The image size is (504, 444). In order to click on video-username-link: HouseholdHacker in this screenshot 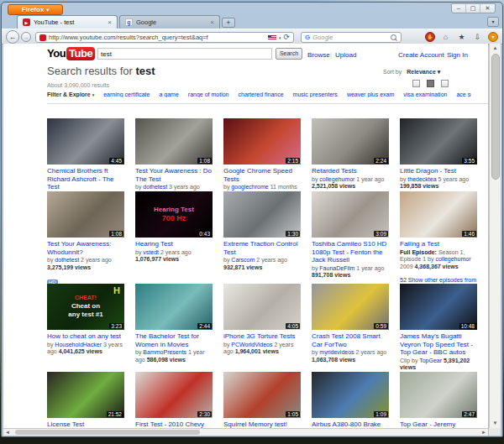, I will do `click(78, 344)`.